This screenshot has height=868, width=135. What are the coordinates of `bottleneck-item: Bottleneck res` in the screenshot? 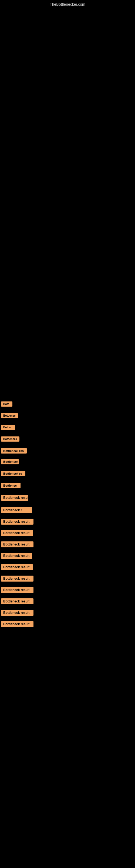 It's located at (68, 451).